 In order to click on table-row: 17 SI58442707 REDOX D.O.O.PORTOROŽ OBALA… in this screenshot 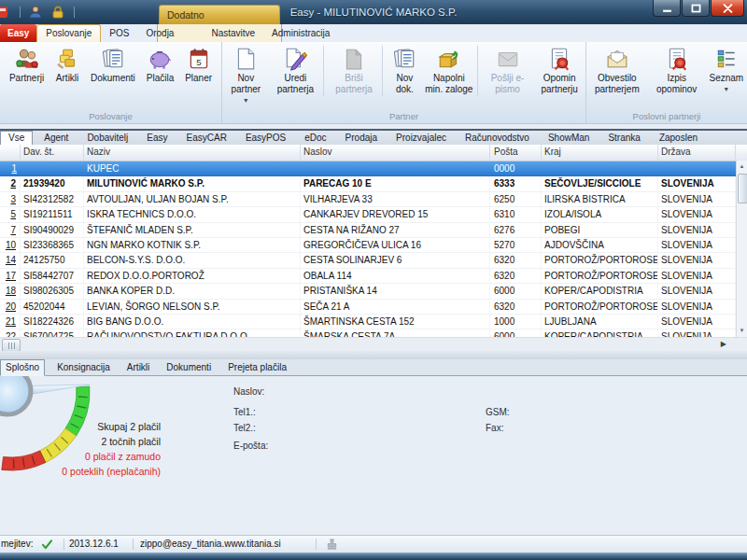, I will do `click(374, 276)`.